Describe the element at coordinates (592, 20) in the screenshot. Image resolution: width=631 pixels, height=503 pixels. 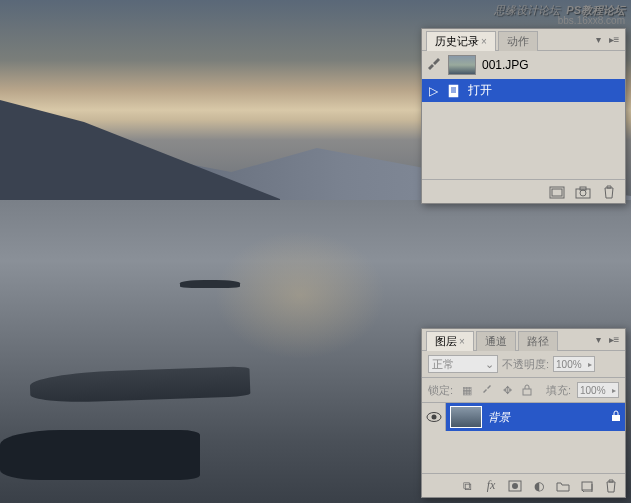
I see `watermark-url: bbs.16xx8.com` at that location.